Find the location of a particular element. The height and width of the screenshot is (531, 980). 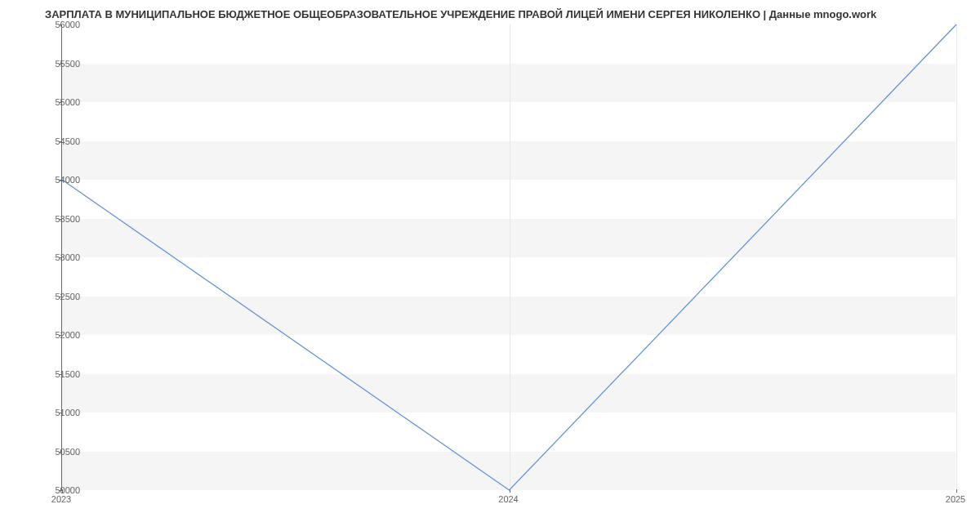

y-tick-label: 55000 is located at coordinates (60, 102).